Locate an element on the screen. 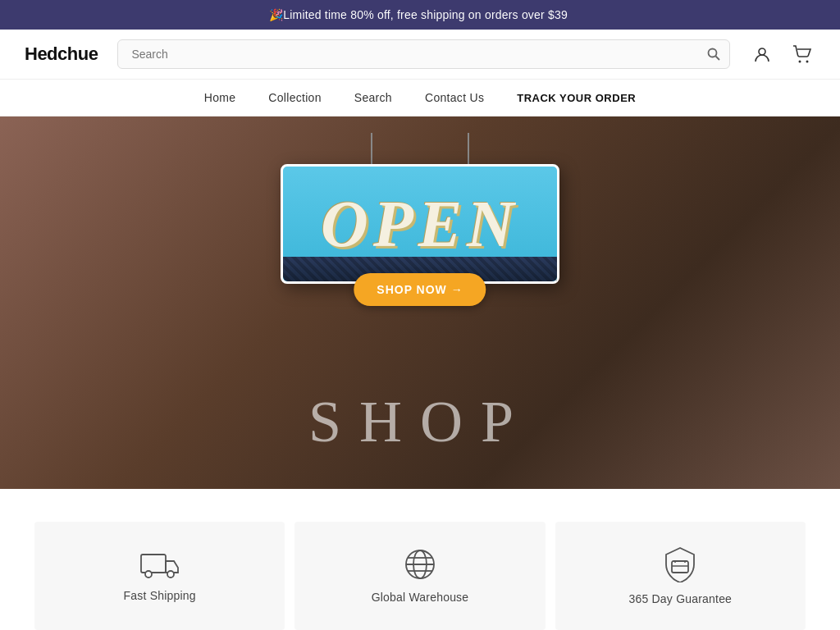 The width and height of the screenshot is (840, 630). search-wrapper is located at coordinates (423, 54).